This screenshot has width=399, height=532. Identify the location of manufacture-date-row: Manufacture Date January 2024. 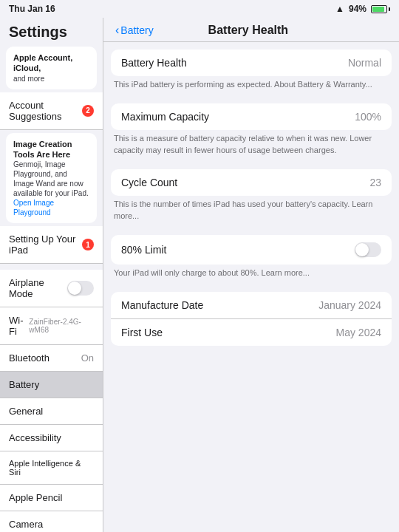
(251, 306).